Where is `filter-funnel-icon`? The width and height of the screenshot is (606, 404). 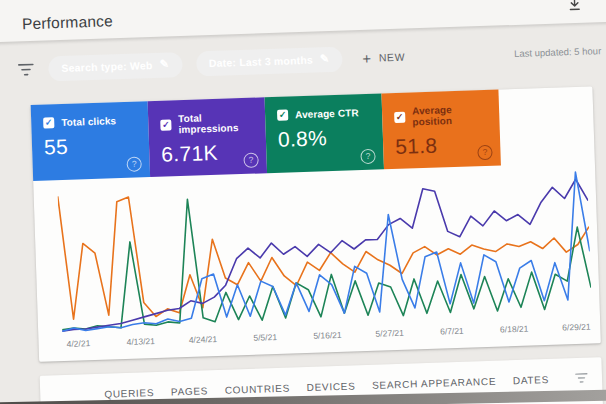
filter-funnel-icon is located at coordinates (26, 69).